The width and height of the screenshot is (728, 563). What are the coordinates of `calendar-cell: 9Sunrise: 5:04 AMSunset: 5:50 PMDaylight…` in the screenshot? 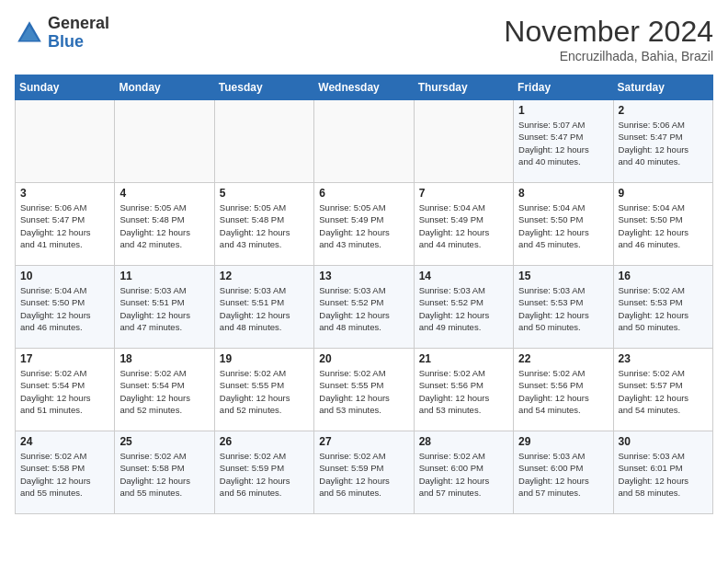 It's located at (663, 224).